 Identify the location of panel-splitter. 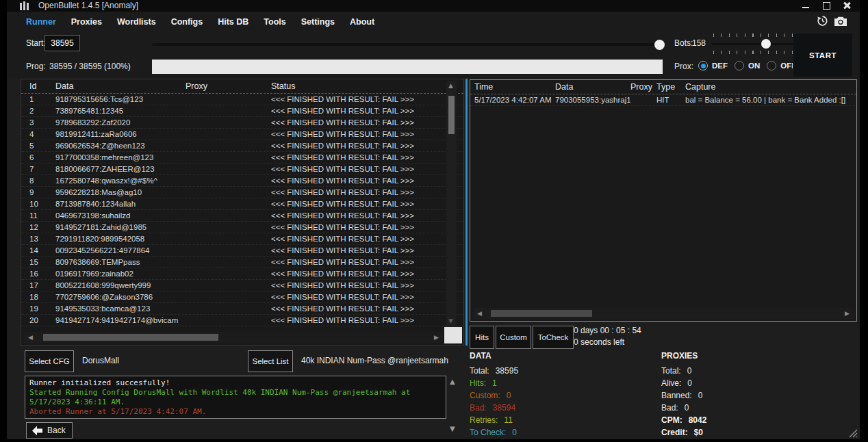
(467, 212).